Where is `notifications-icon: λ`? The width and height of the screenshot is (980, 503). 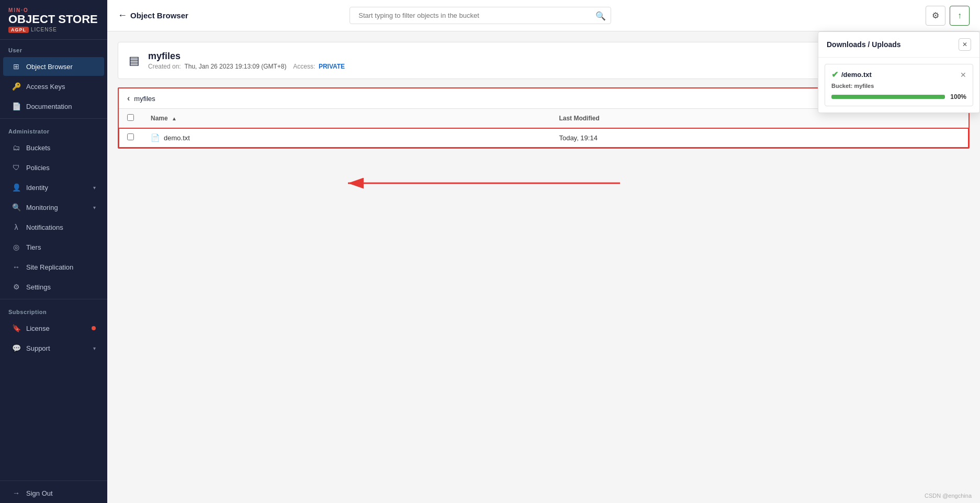 notifications-icon: λ is located at coordinates (16, 227).